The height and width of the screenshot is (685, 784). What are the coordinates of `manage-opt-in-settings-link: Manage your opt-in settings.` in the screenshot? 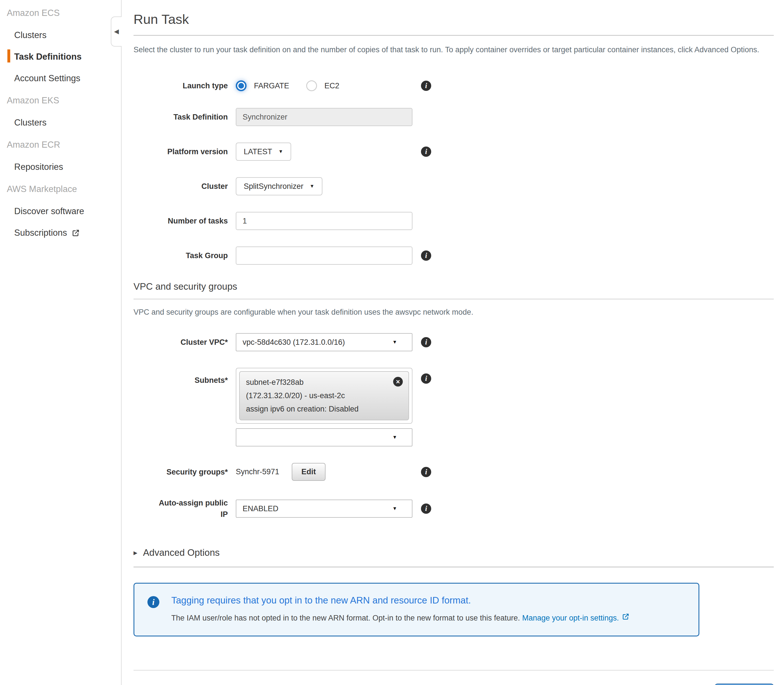 It's located at (576, 618).